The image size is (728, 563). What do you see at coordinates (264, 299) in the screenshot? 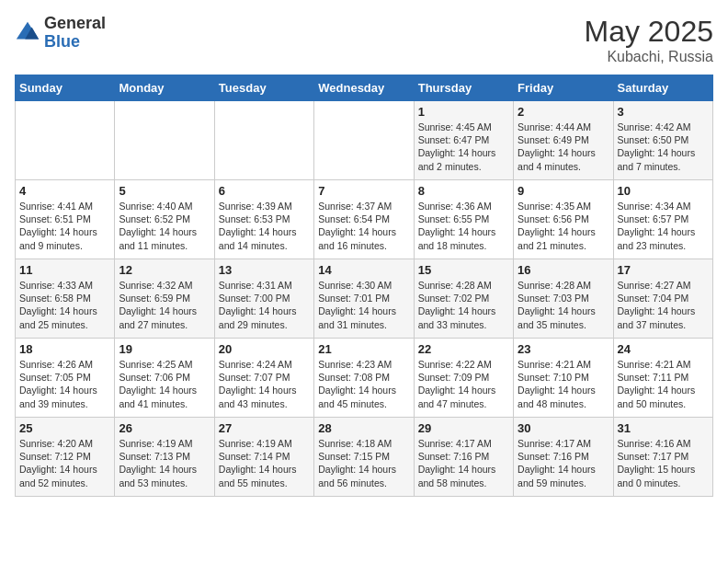
I see `calendar-cell: 13Sunrise: 4:31 AM Sunset: 7:00 PM Dayli…` at bounding box center [264, 299].